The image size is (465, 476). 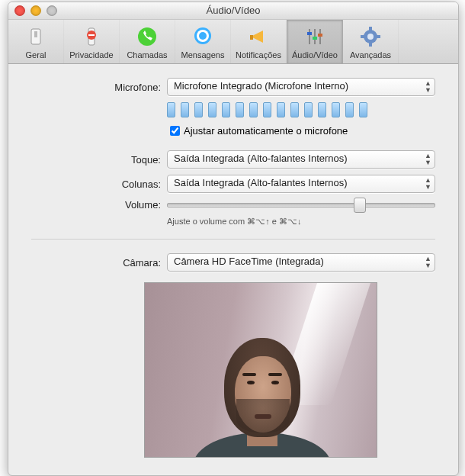 I want to click on tab-audio-video: Áudio/Vídeo, so click(x=315, y=41).